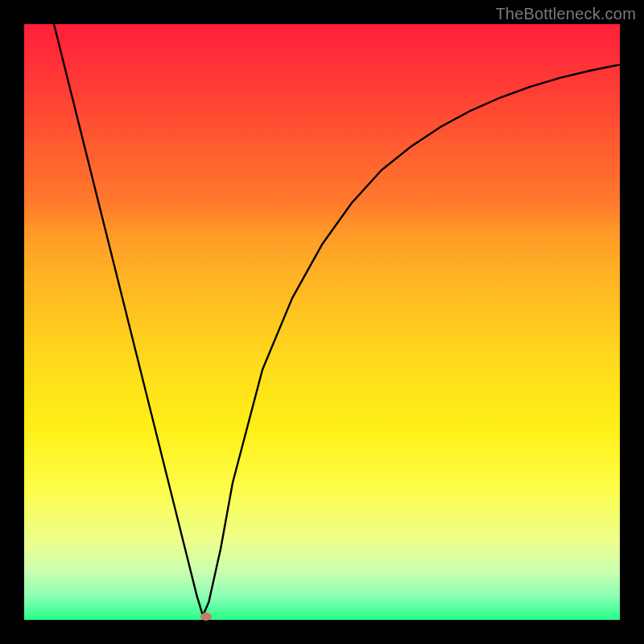  What do you see at coordinates (206, 617) in the screenshot?
I see `optimum-marker` at bounding box center [206, 617].